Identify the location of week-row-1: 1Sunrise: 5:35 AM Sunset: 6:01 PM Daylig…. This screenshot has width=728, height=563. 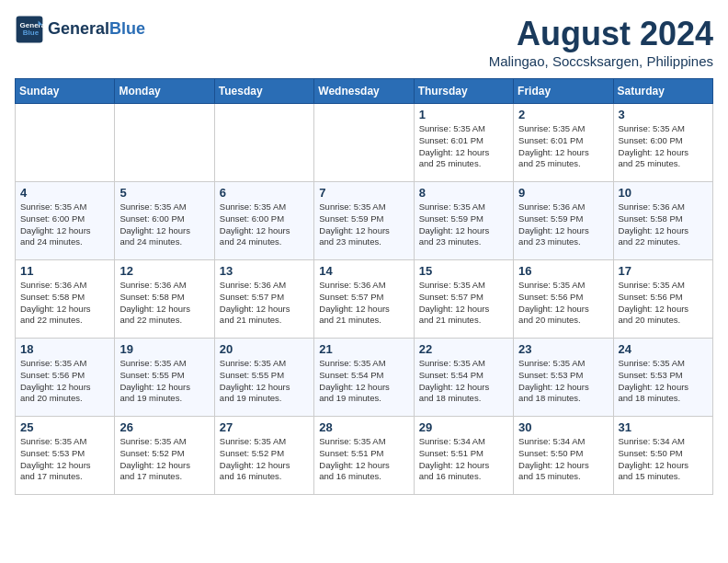
(364, 144).